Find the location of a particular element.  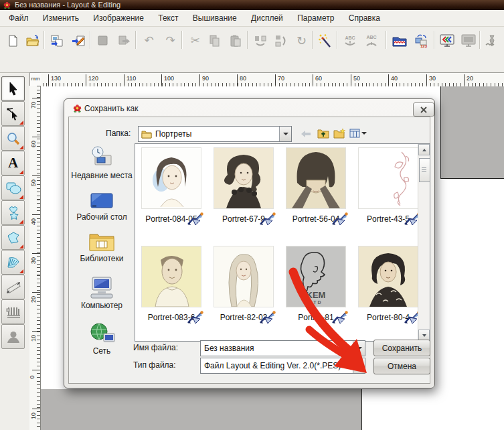

magic-wand-button is located at coordinates (325, 40).